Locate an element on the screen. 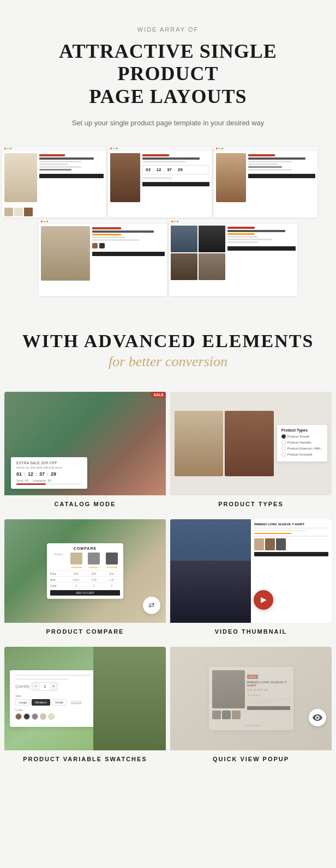 The width and height of the screenshot is (336, 868). title-line is located at coordinates (171, 159).